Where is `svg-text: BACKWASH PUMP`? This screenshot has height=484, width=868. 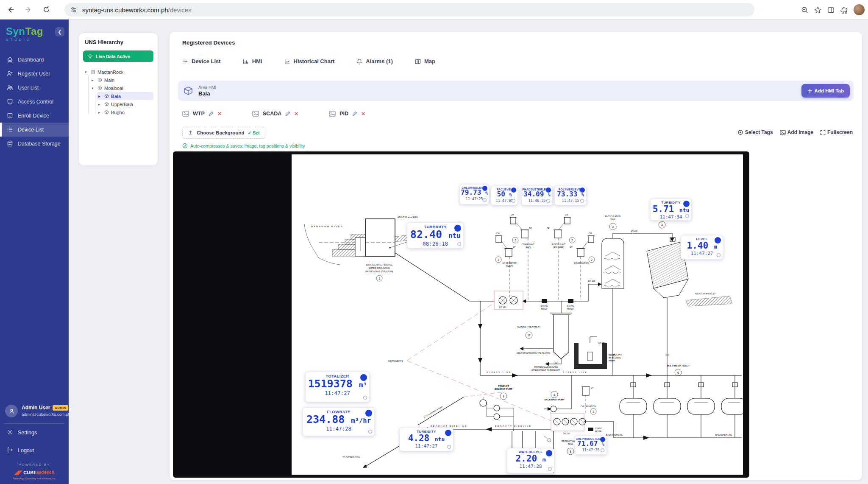
svg-text: BACKWASH PUMP is located at coordinates (555, 400).